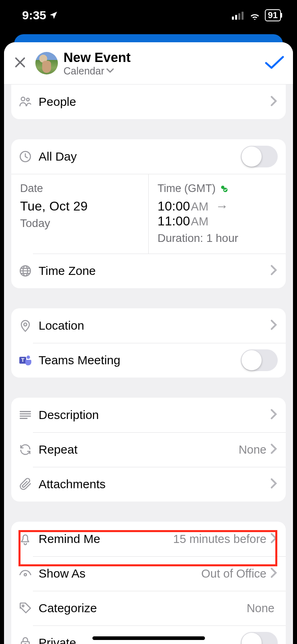 The width and height of the screenshot is (297, 644). Describe the element at coordinates (149, 574) in the screenshot. I see `show-as-row: Show As Out of Office` at that location.